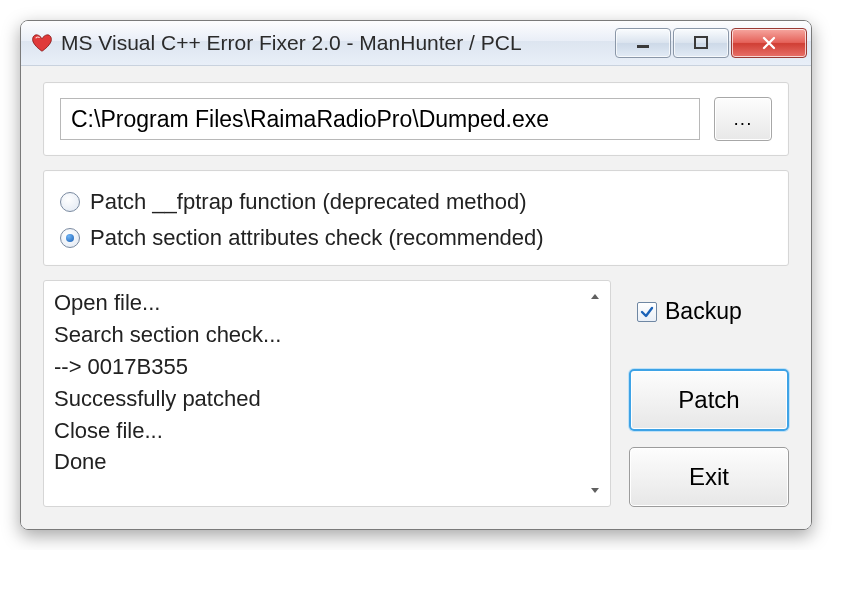 The height and width of the screenshot is (600, 846). Describe the element at coordinates (317, 238) in the screenshot. I see `radio-label: Patch section attributes check (recommen…` at that location.